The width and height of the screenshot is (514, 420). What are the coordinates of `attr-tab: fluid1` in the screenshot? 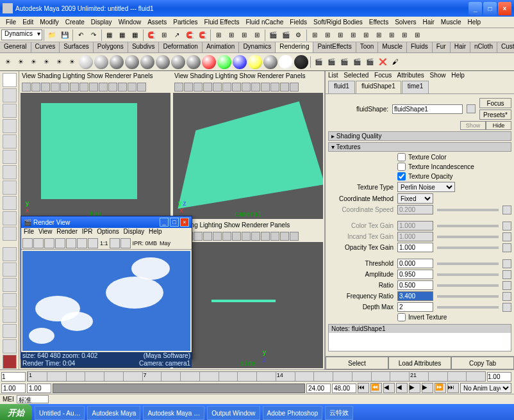 It's located at (342, 87).